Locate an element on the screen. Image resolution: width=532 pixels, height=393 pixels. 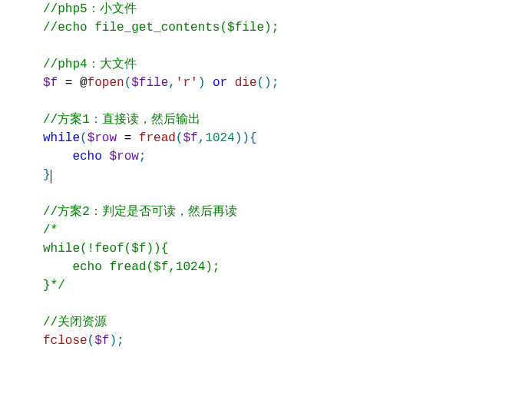
code-line: /* is located at coordinates (287, 230).